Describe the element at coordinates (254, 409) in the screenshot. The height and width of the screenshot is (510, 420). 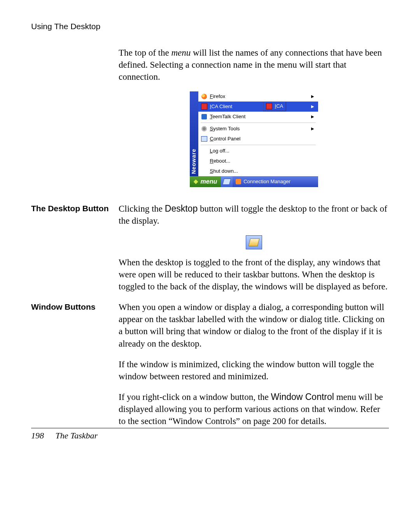
I see `window-buttons-p3: If you right-click on a window button, t…` at that location.